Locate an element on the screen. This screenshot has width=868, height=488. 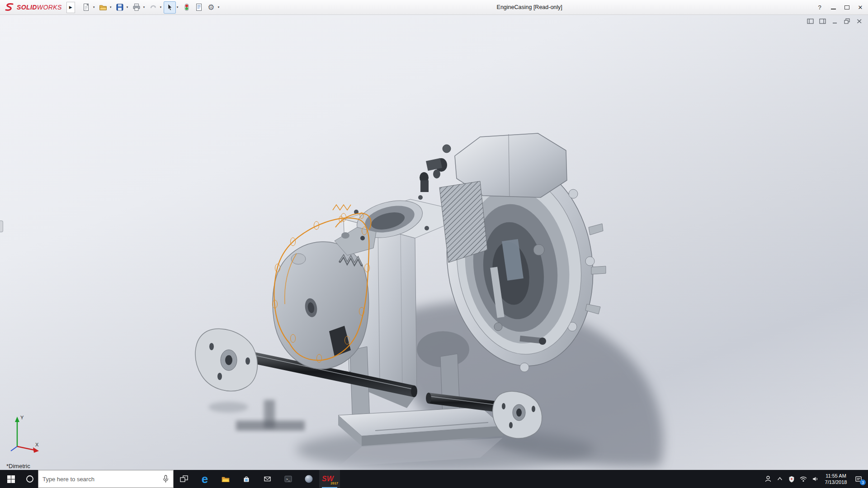
open-button is located at coordinates (103, 7).